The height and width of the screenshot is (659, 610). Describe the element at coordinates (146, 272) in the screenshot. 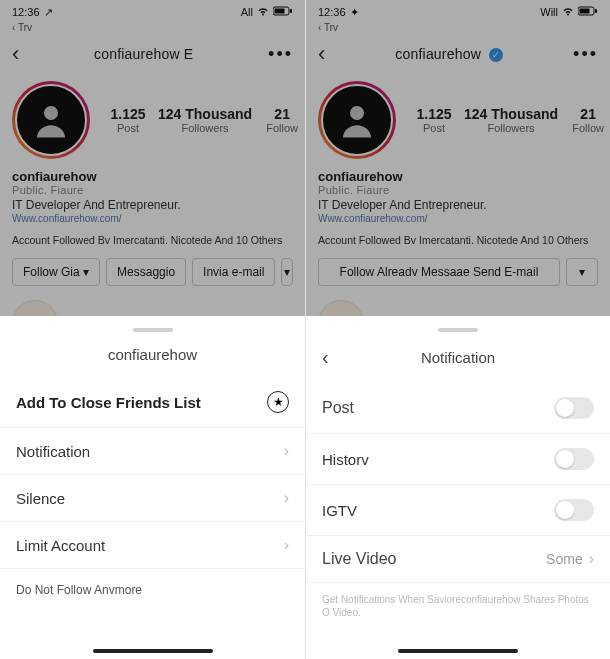

I see `message-button: Messaggio` at that location.